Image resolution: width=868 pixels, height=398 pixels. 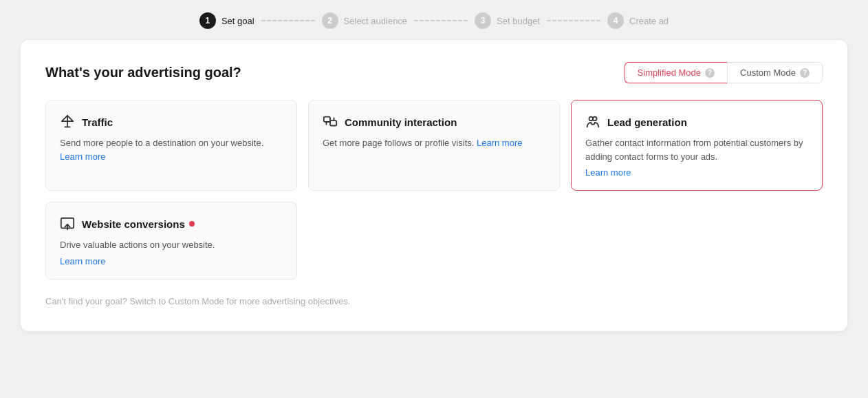 I want to click on goal-card-conversions-header: Website conversions, so click(x=171, y=224).